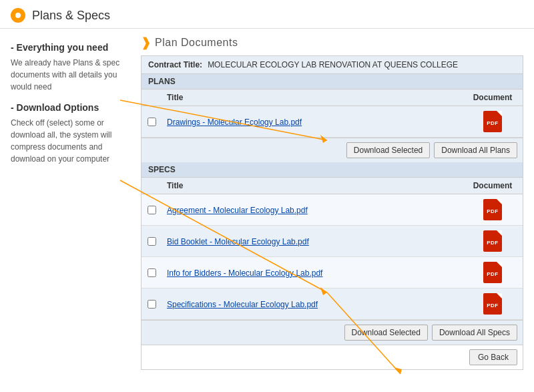 The width and height of the screenshot is (534, 392). Describe the element at coordinates (332, 305) in the screenshot. I see `specs-row-3: Specifications - Molecular Ecology Lab.p…` at that location.